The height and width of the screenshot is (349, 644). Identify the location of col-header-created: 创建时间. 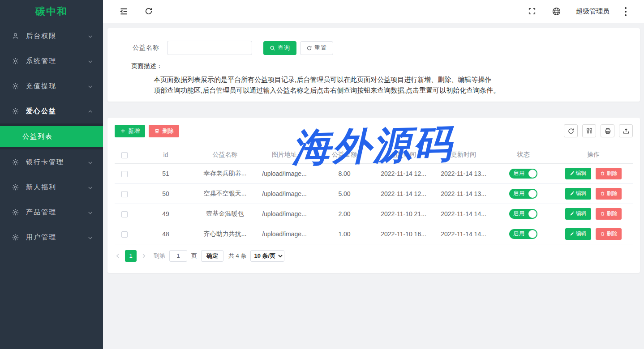
(404, 155).